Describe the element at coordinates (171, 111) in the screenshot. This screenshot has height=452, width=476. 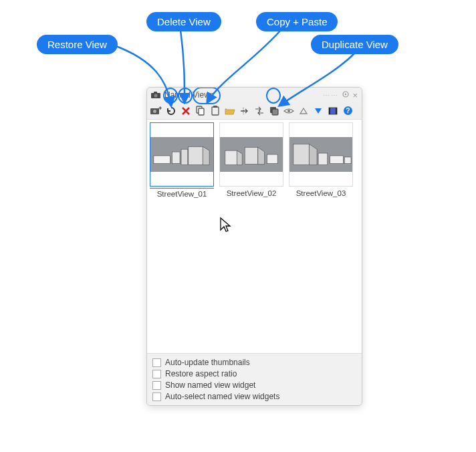
I see `restore-view-button` at that location.